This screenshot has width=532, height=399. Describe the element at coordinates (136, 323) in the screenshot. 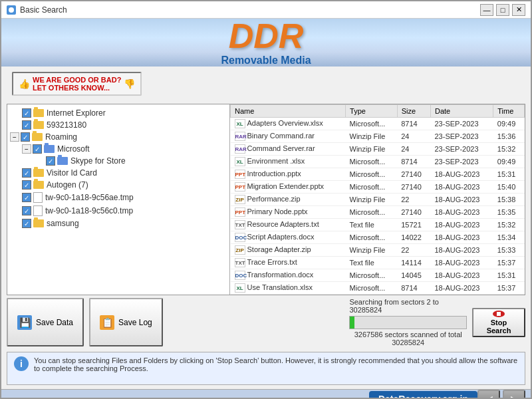

I see `save-log-label: Save Log` at that location.